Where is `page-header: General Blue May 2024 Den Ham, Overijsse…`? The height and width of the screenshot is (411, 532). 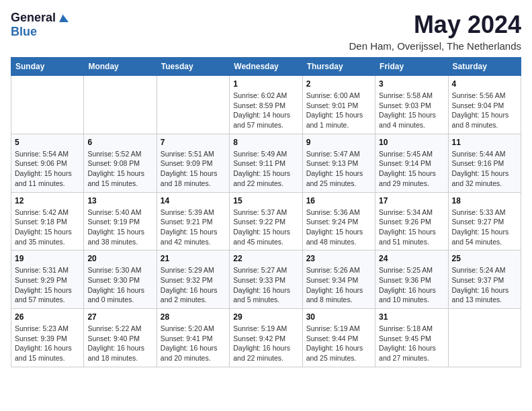
page-header: General Blue May 2024 Den Ham, Overijsse… is located at coordinates (266, 31).